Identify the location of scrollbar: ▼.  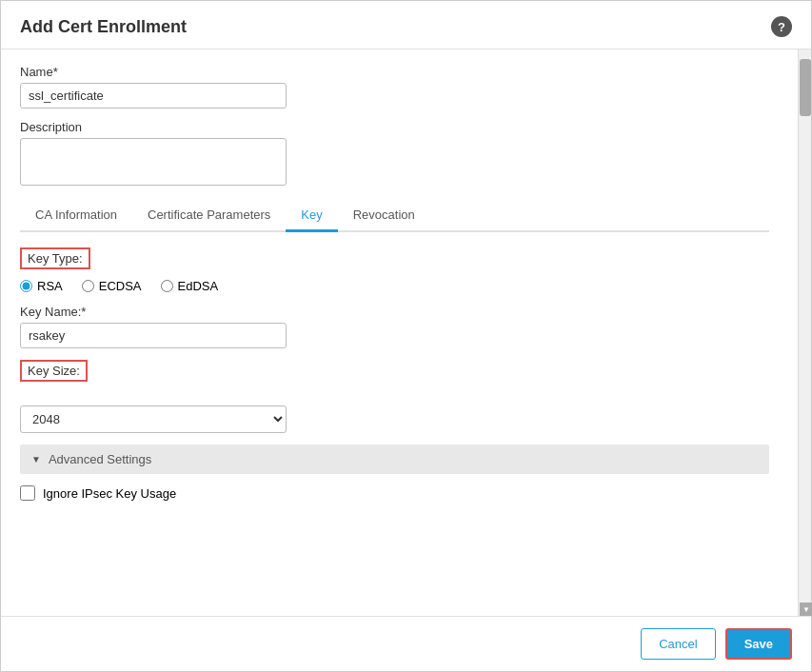
(804, 333).